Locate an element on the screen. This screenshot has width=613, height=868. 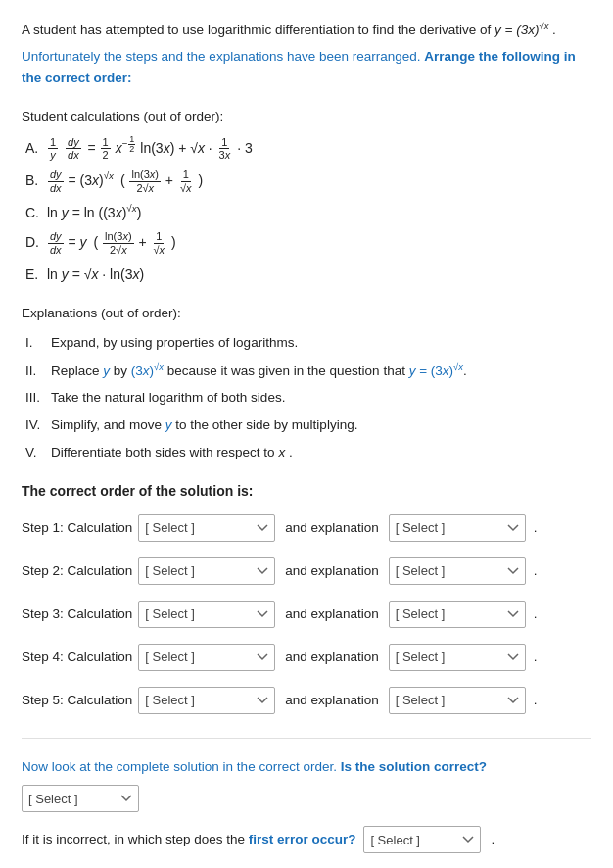
step-row-5: Step 5: Calculation [ Select ] ABCDE and… is located at coordinates (306, 700).